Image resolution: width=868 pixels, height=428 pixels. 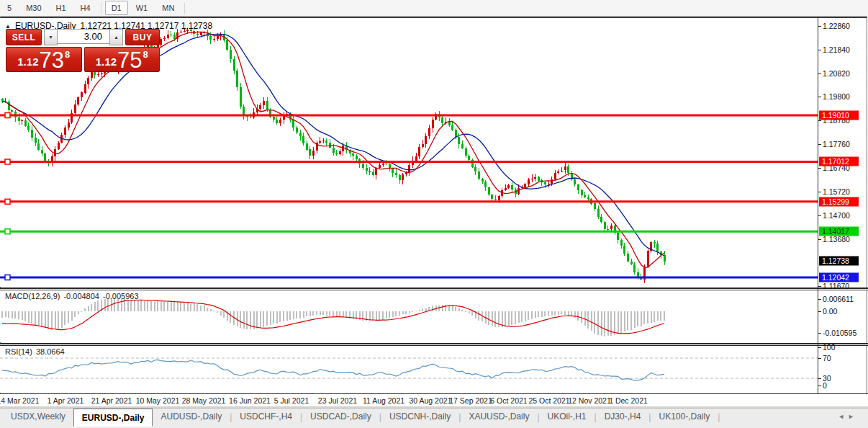 What do you see at coordinates (827, 358) in the screenshot?
I see `rsi-axis-label: 70` at bounding box center [827, 358].